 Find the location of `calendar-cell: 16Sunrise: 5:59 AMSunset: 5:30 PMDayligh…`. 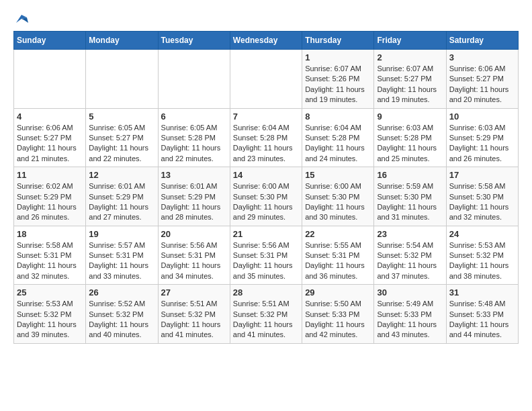

calendar-cell: 16Sunrise: 5:59 AMSunset: 5:30 PMDayligh… is located at coordinates (410, 197).